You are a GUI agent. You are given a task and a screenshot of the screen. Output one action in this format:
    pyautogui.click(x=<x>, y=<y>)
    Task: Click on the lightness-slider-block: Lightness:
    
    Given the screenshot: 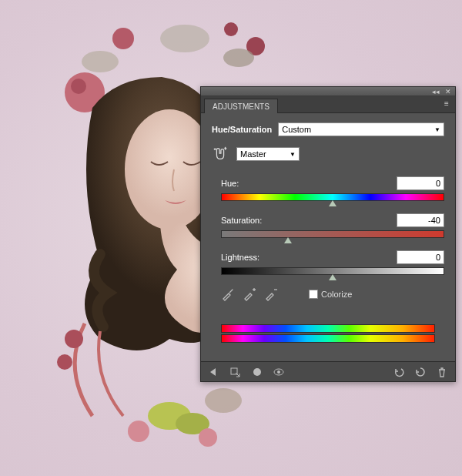 What is the action you would take?
    pyautogui.click(x=333, y=263)
    